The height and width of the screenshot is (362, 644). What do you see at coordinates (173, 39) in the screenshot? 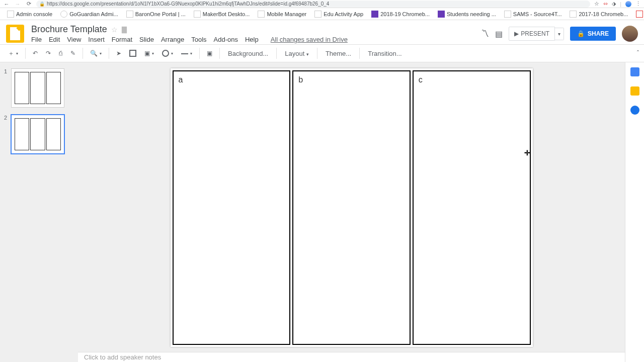
I see `menu-arrange: Arrange` at bounding box center [173, 39].